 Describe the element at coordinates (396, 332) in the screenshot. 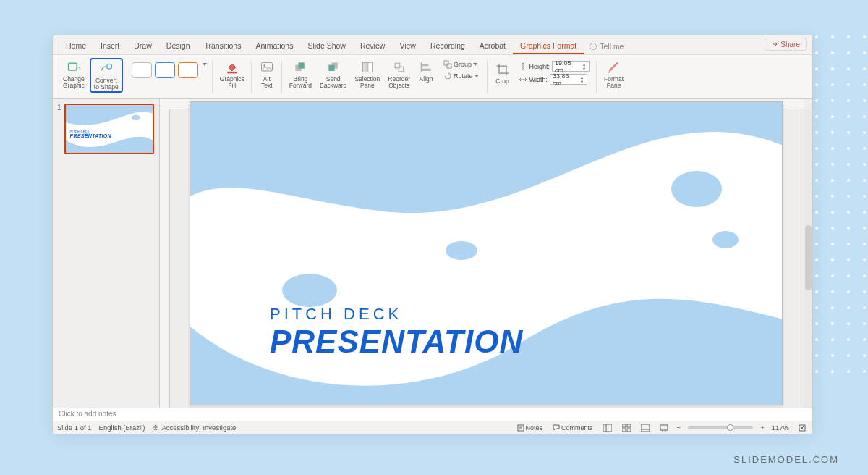

I see `slide-title-text: PITCH DECK PRESENTATION` at that location.